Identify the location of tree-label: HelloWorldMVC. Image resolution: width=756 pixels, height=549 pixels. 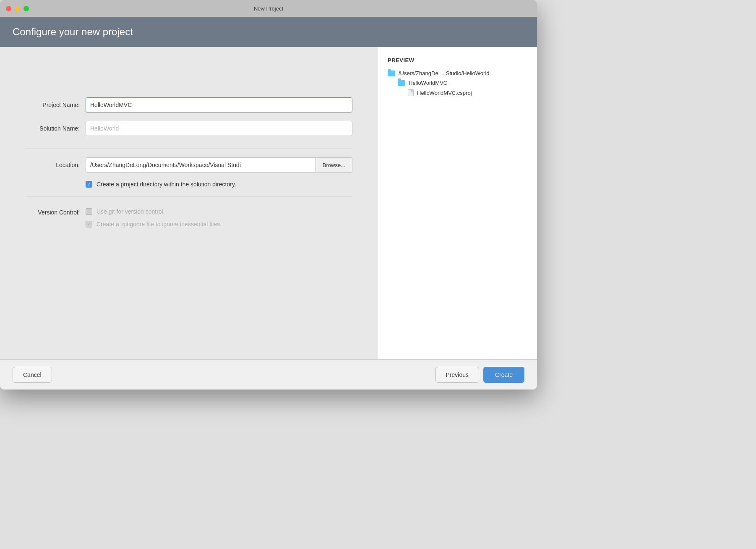
(428, 83).